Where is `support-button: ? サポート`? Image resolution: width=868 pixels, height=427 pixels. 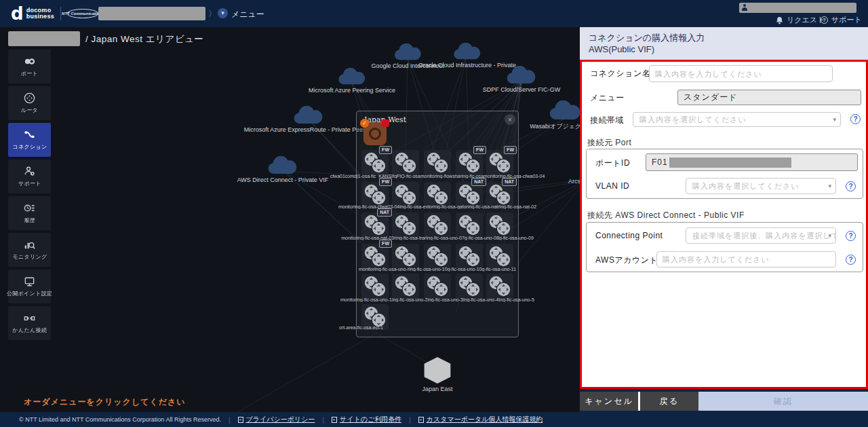 support-button: ? サポート is located at coordinates (841, 20).